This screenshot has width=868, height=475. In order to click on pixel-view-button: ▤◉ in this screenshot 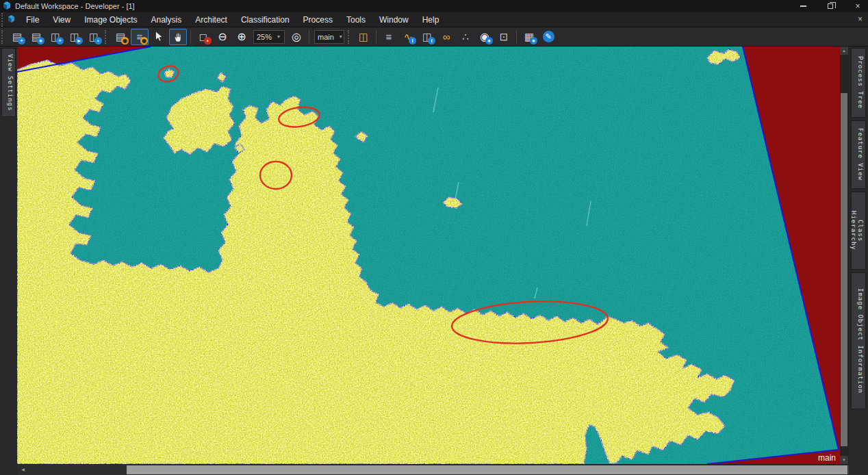, I will do `click(120, 37)`.